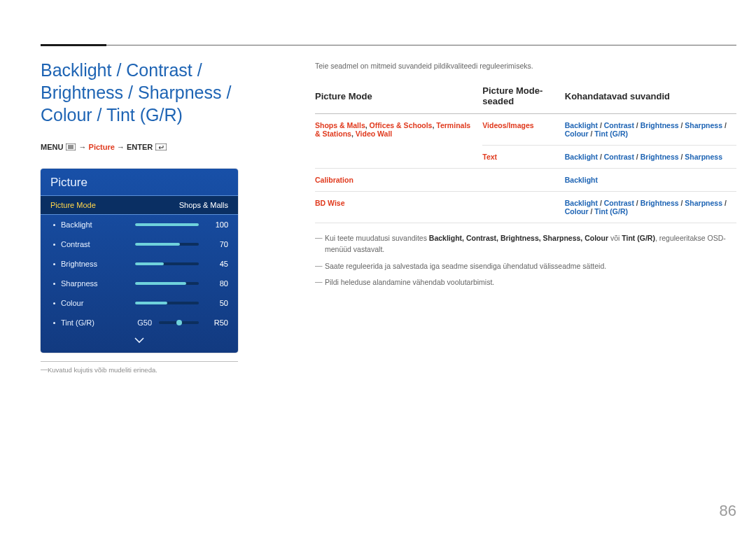  I want to click on notes-section: Kui teete muudatusi suvandites Backlight…, so click(526, 260).